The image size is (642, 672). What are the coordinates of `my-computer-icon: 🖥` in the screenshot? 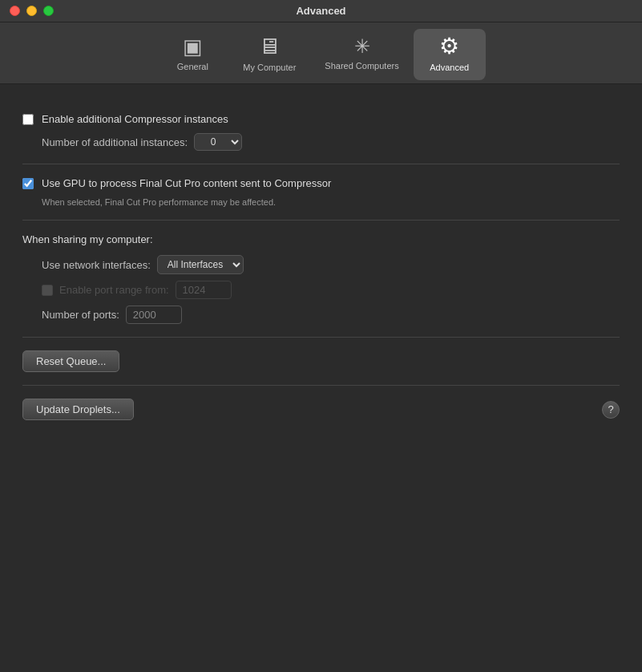 It's located at (269, 47).